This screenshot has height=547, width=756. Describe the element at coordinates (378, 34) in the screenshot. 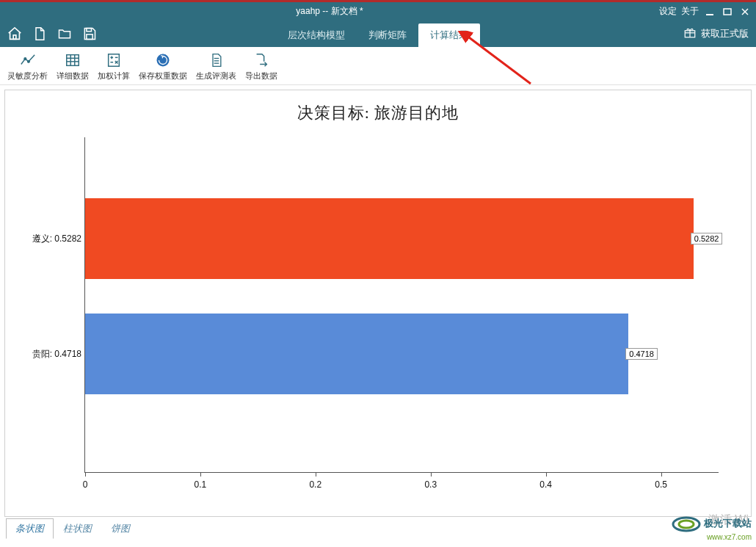

I see `menu-bar: 层次结构模型 判断矩阵 计算结果 获取正式版` at that location.